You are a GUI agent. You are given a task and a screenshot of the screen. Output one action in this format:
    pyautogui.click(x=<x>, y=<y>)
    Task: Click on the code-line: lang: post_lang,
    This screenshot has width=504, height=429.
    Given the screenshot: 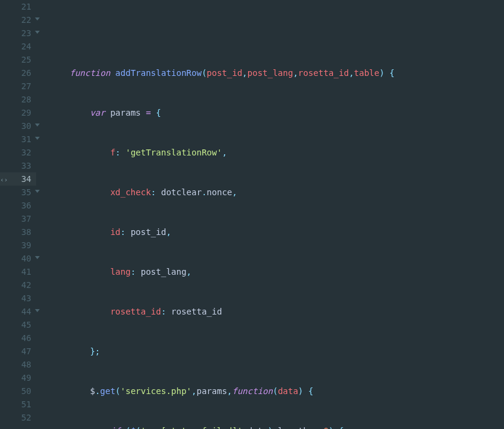 What is the action you would take?
    pyautogui.click(x=240, y=272)
    